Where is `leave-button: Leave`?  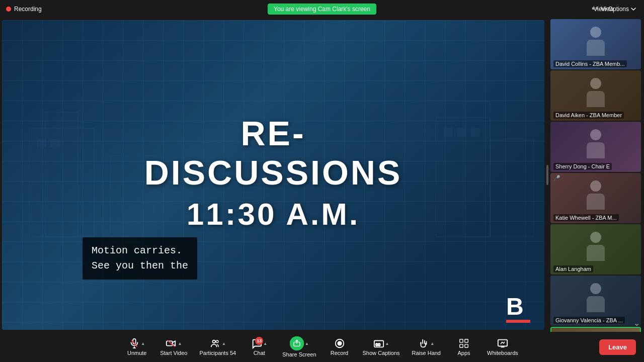 leave-button: Leave is located at coordinates (618, 347).